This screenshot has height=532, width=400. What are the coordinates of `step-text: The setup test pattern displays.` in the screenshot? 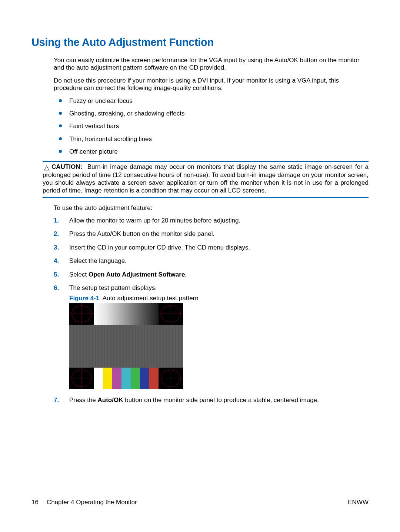 It's located at (113, 288).